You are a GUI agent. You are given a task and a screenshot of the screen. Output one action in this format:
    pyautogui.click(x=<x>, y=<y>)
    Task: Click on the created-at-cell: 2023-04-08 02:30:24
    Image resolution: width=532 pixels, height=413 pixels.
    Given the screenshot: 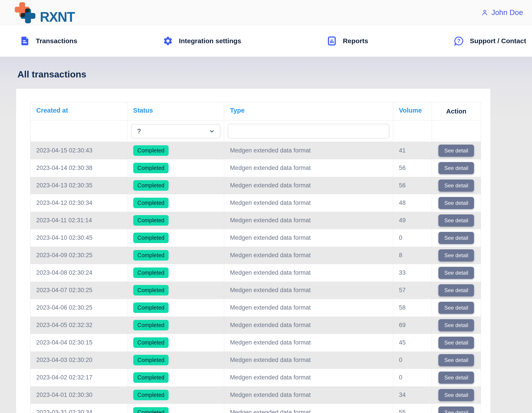 What is the action you would take?
    pyautogui.click(x=79, y=273)
    